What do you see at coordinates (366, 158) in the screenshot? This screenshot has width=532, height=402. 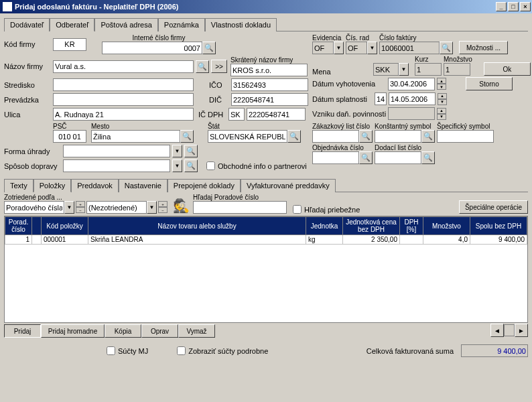 I see `obj-lookup-icon: 🔍` at bounding box center [366, 158].